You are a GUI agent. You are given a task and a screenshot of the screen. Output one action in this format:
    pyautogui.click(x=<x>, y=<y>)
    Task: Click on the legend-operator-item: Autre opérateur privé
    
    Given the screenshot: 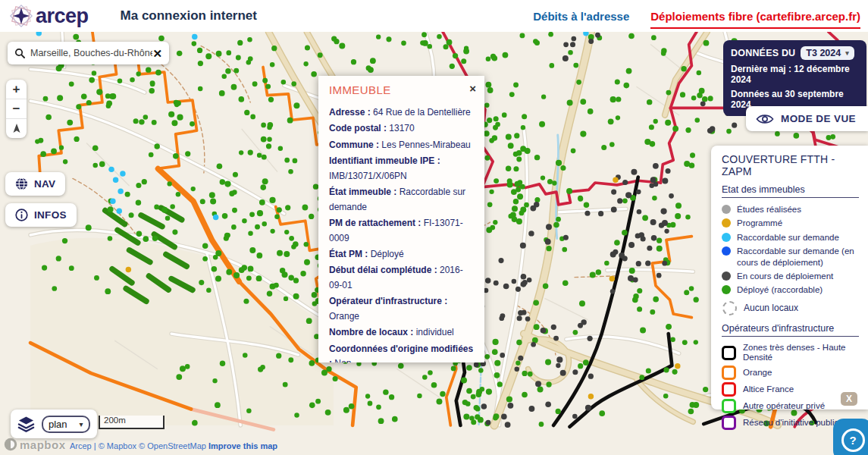 What is the action you would take?
    pyautogui.click(x=790, y=406)
    